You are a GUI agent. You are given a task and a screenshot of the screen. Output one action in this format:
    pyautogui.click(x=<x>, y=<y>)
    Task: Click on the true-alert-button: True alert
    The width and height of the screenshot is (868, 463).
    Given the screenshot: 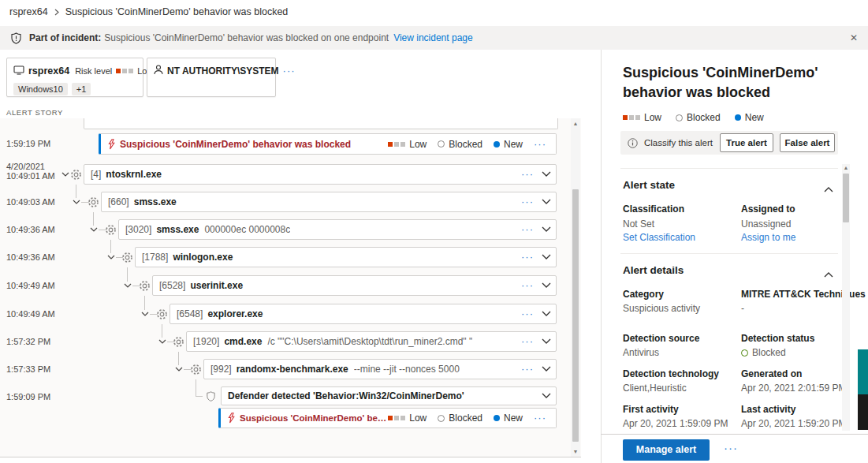 What is the action you would take?
    pyautogui.click(x=747, y=143)
    